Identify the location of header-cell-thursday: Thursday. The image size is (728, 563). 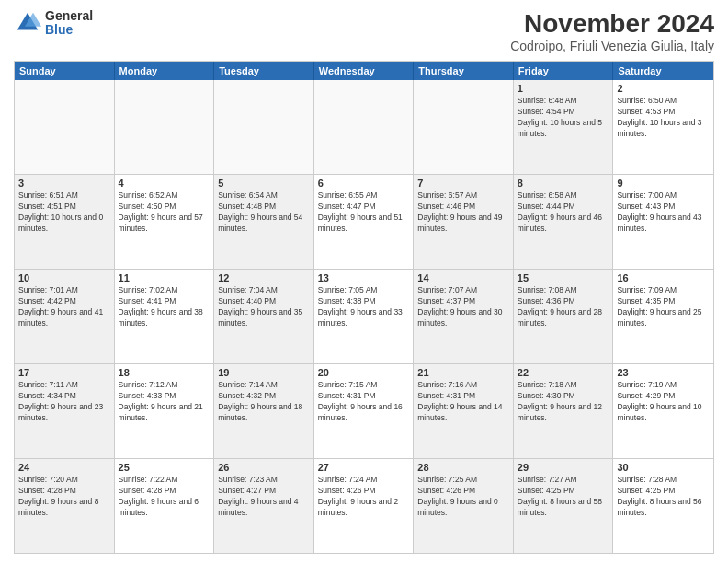
(463, 71).